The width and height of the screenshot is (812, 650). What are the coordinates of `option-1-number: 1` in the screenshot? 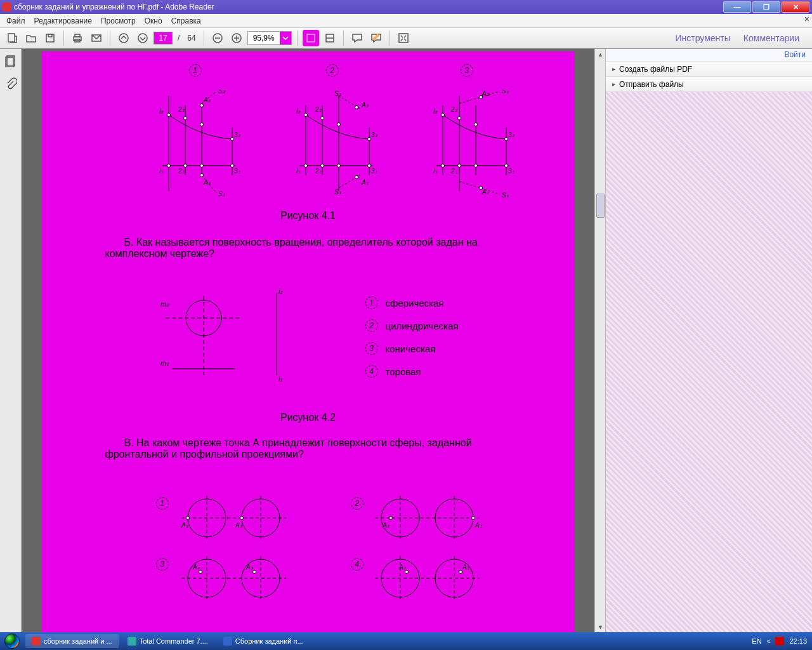 It's located at (372, 303).